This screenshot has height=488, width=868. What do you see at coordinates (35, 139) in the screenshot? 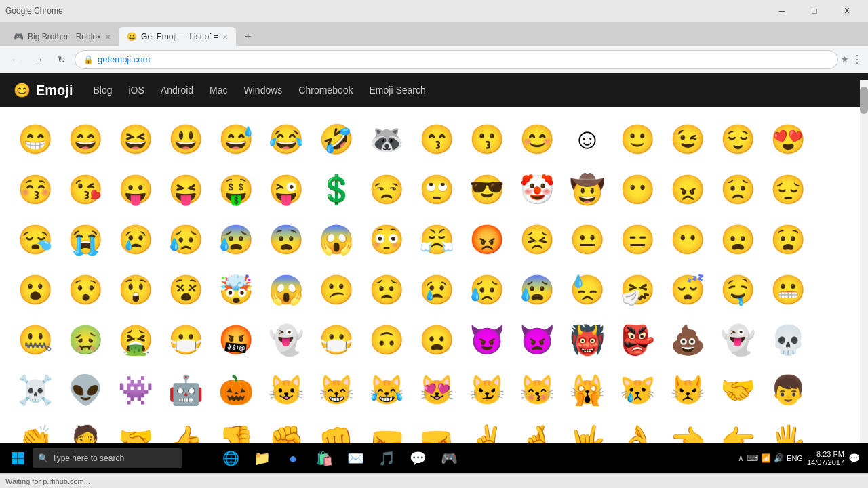
I see `emoji-cell: 😁` at bounding box center [35, 139].